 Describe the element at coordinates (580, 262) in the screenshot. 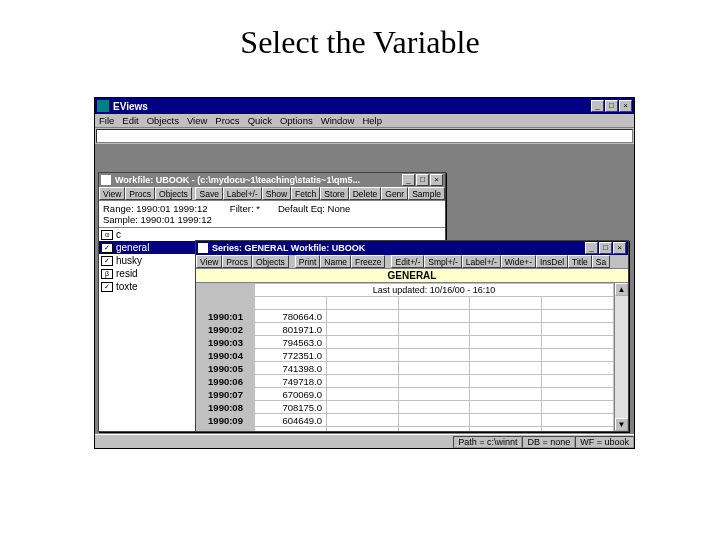

I see `sr-btn-title: Title` at that location.